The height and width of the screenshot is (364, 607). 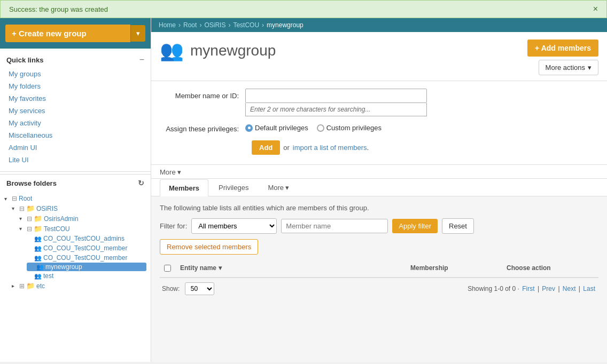 I want to click on member-search-hint: Enter 2 or more characters for searching…, so click(x=336, y=110).